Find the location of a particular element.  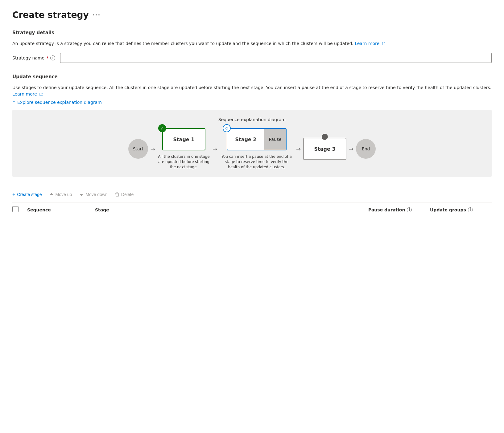

stage3-badge is located at coordinates (325, 137).